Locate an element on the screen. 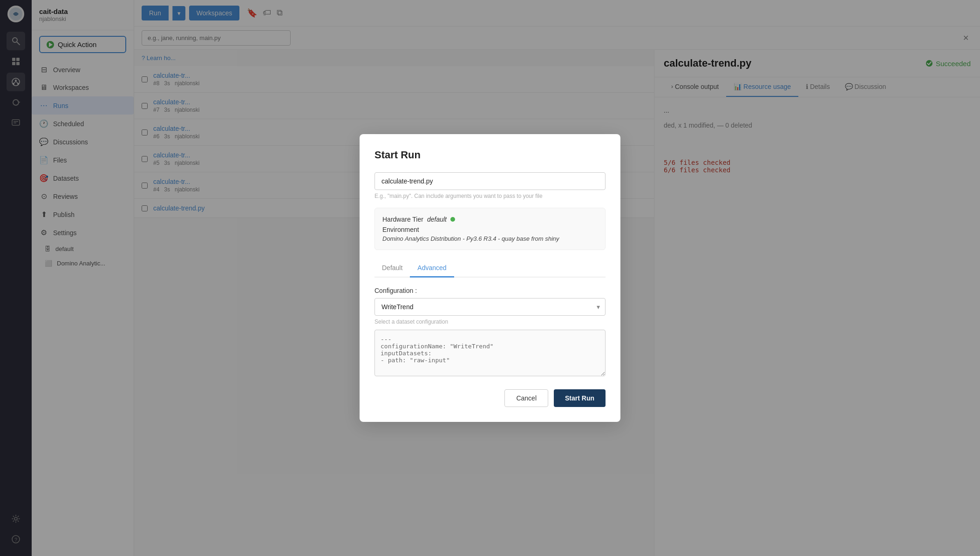 The image size is (980, 556). tab-advanced: Advanced is located at coordinates (432, 268).